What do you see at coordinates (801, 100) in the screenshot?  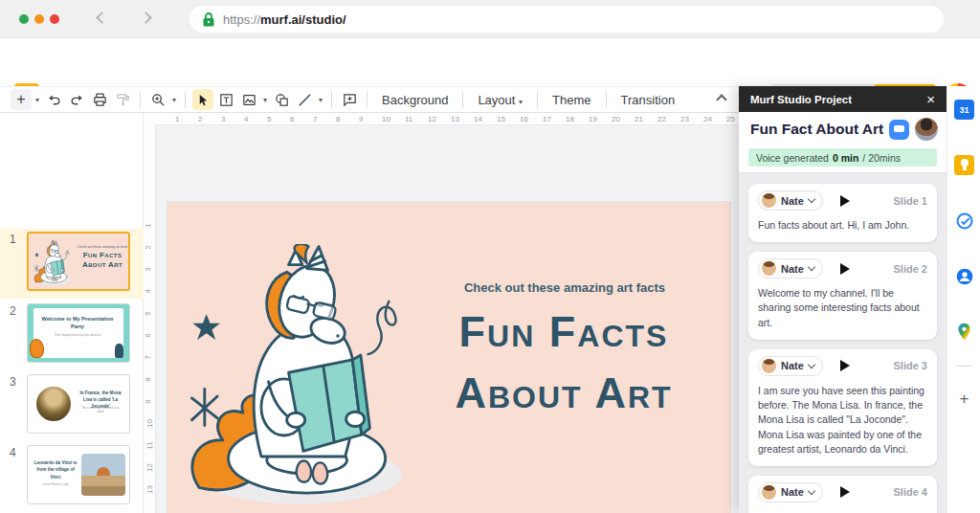 I see `murf-panel-title: Murf Studio Project` at bounding box center [801, 100].